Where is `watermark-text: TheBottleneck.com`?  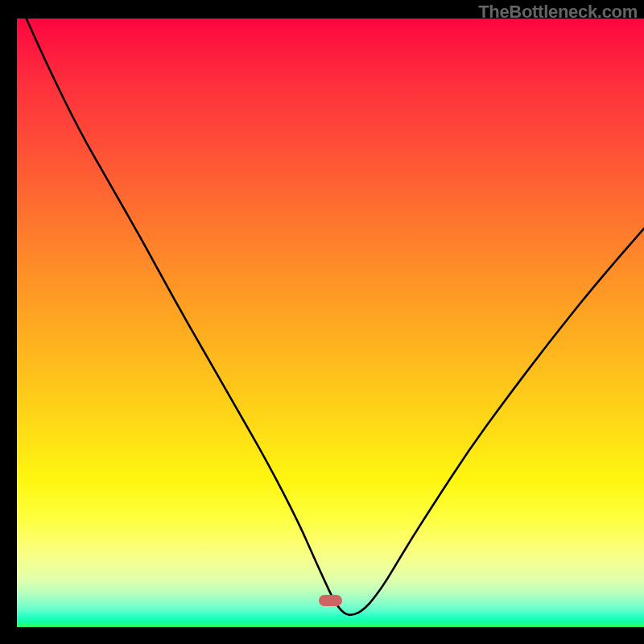
watermark-text: TheBottleneck.com is located at coordinates (558, 12).